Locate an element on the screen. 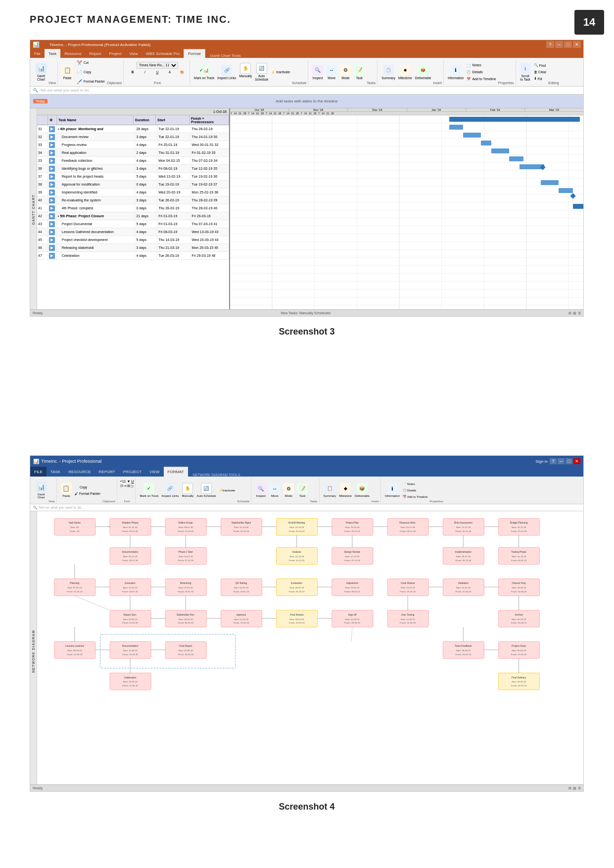  tab-format: Format is located at coordinates (194, 53).